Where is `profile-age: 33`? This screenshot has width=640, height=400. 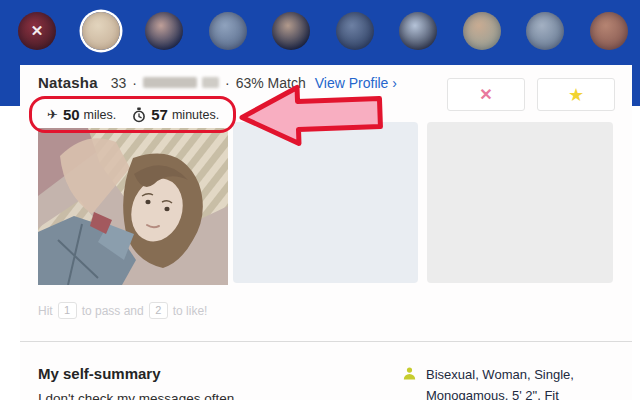 profile-age: 33 is located at coordinates (119, 83).